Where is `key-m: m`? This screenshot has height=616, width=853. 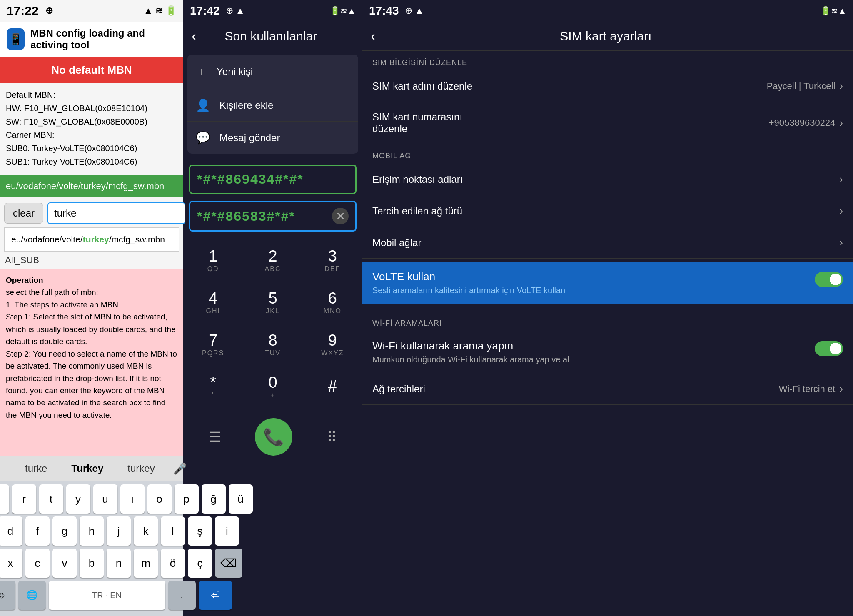
key-m: m is located at coordinates (146, 563).